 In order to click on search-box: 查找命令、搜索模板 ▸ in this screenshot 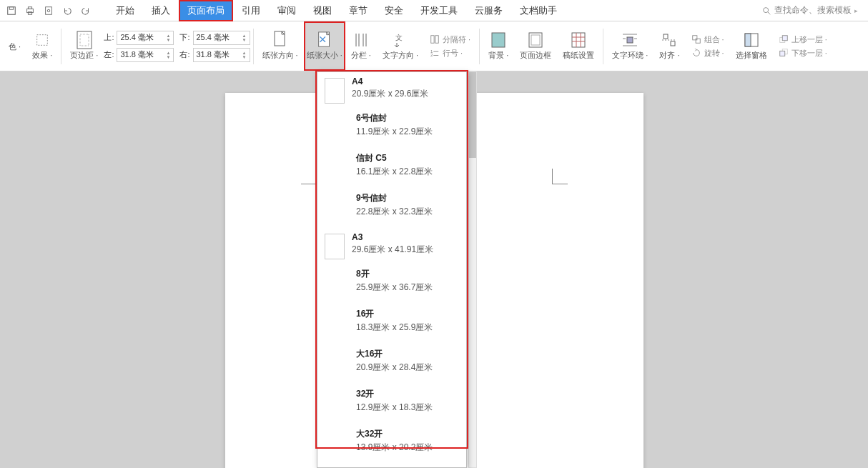, I will do `click(812, 10)`.